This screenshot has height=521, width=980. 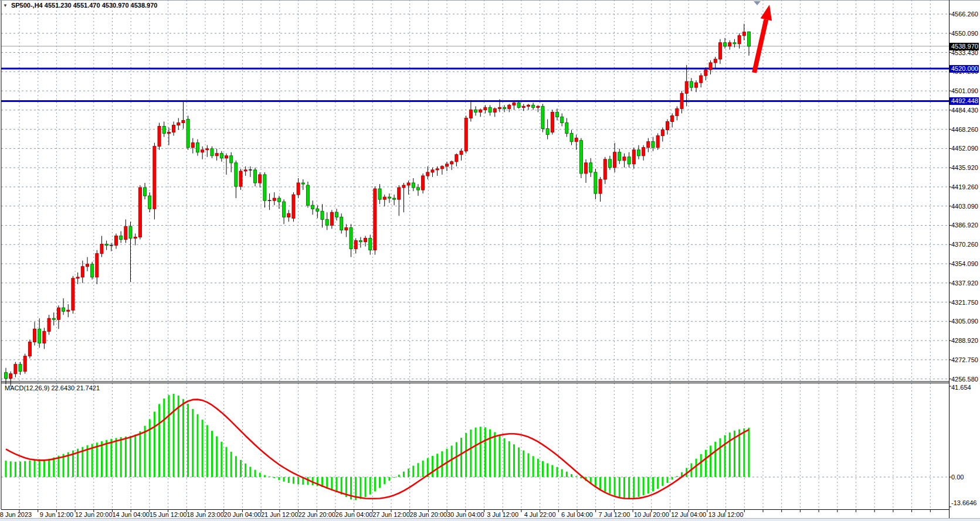 I want to click on time-axis-label: 10 Jul 20:00, so click(x=652, y=515).